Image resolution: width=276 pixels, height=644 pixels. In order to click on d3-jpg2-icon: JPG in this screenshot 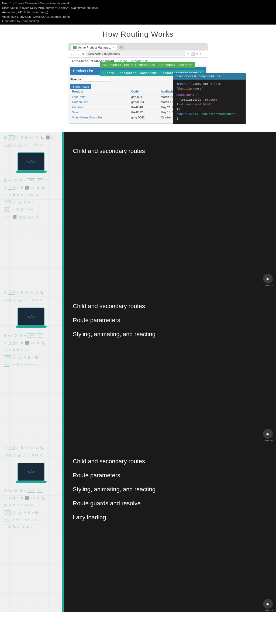, I will do `click(11, 498)`.